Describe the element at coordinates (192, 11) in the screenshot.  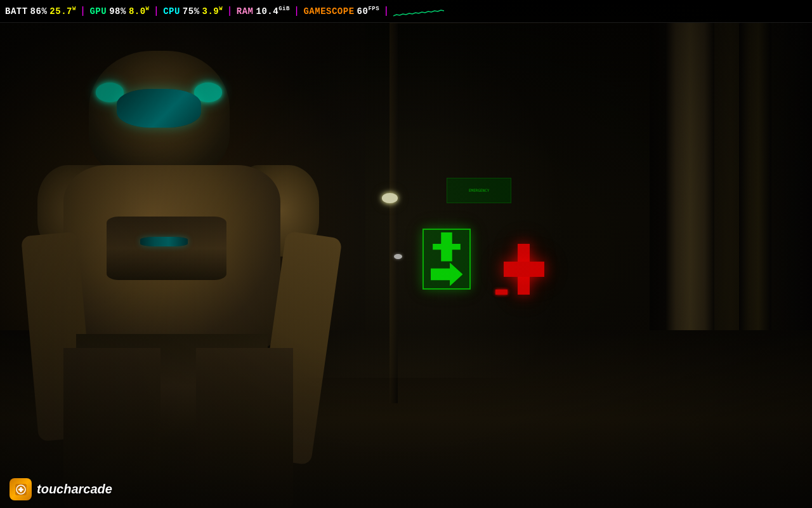
I see `cpu-percent: 75%` at that location.